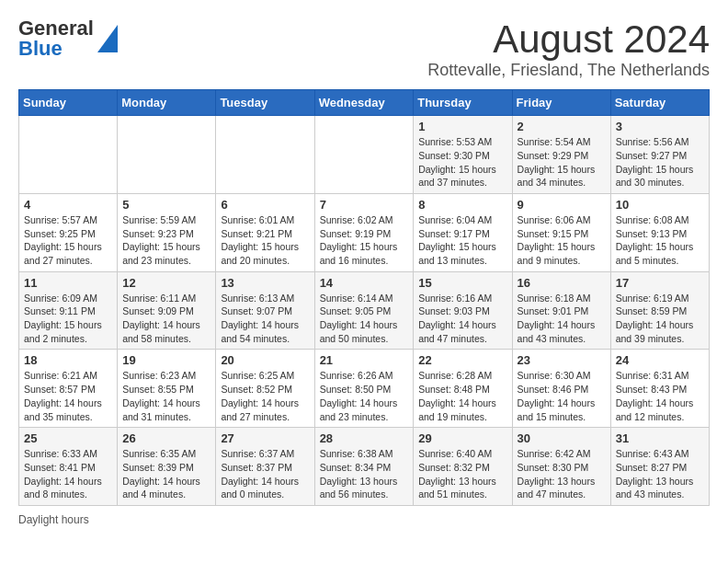  I want to click on day-cell: 12Sunrise: 6:11 AMSunset: 9:09 PMDayligh…, so click(167, 311).